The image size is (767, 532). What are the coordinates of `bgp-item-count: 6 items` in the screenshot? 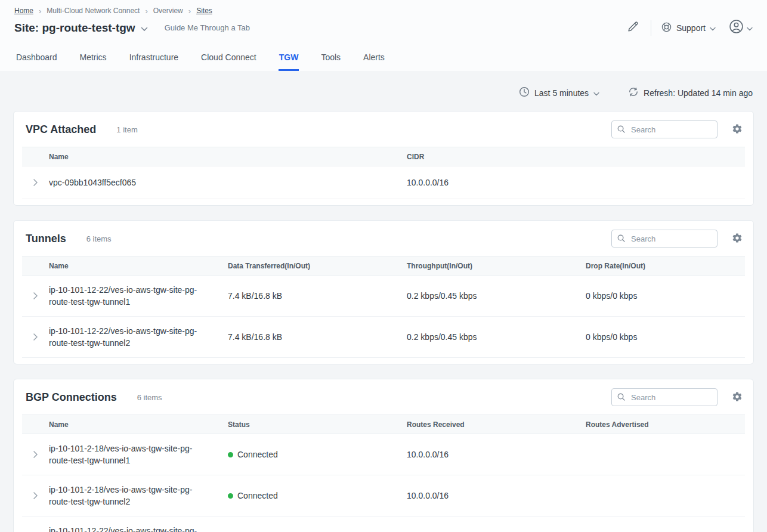 It's located at (150, 397).